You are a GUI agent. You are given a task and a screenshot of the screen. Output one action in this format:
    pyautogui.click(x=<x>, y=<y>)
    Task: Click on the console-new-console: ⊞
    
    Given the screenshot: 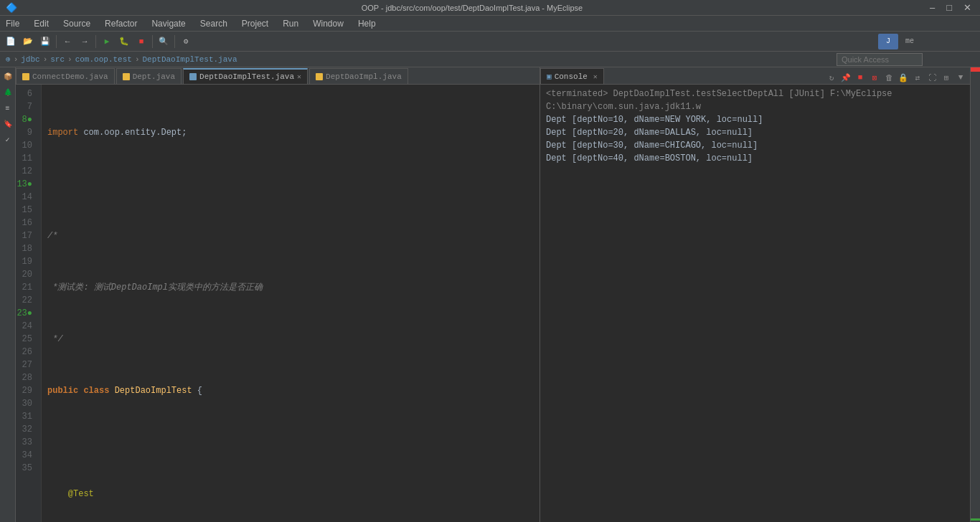 What is the action you would take?
    pyautogui.click(x=946, y=77)
    